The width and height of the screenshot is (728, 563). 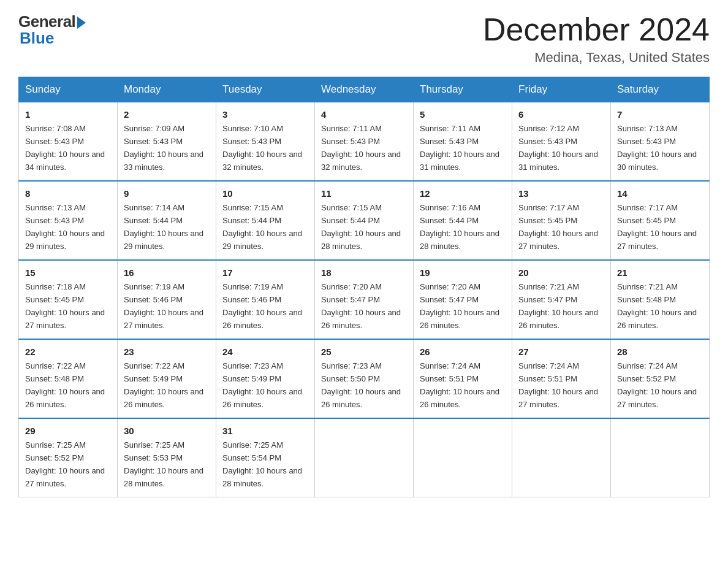 I want to click on table-row: 30Sunrise: 7:25 AMSunset: 5:53 PMDayligh…, so click(x=167, y=458).